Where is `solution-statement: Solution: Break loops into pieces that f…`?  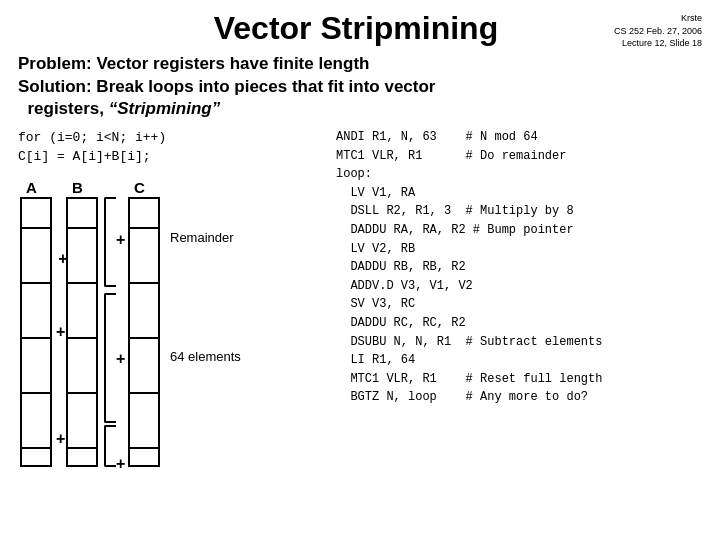
solution-statement: Solution: Break loops into pieces that f… is located at coordinates (360, 98).